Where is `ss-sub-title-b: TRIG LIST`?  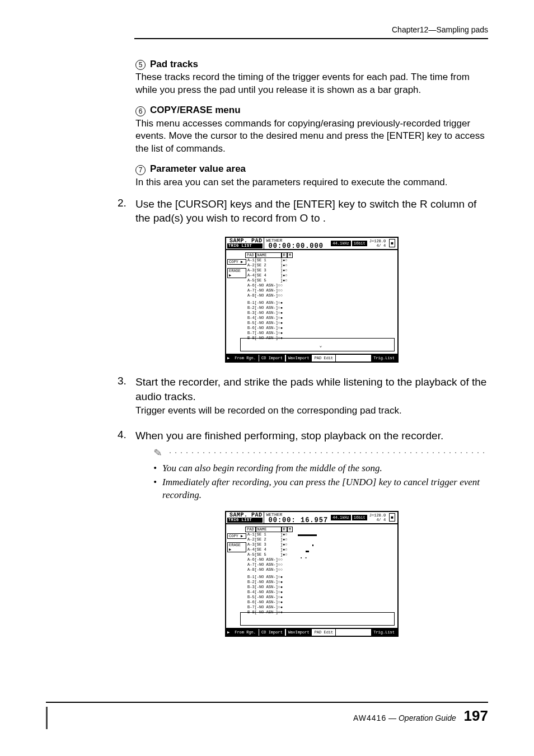 ss-sub-title-b: TRIG LIST is located at coordinates (245, 520).